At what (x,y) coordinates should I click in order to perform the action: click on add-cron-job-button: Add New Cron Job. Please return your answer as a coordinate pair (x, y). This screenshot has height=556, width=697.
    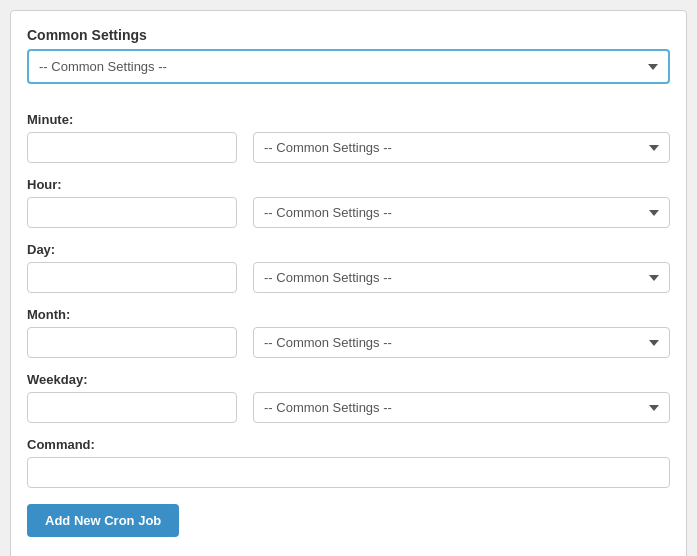
    Looking at the image, I should click on (103, 520).